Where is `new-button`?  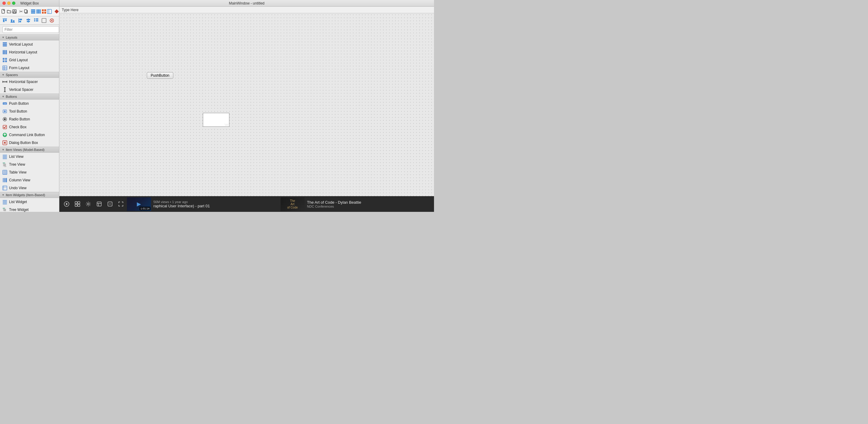 new-button is located at coordinates (4, 11).